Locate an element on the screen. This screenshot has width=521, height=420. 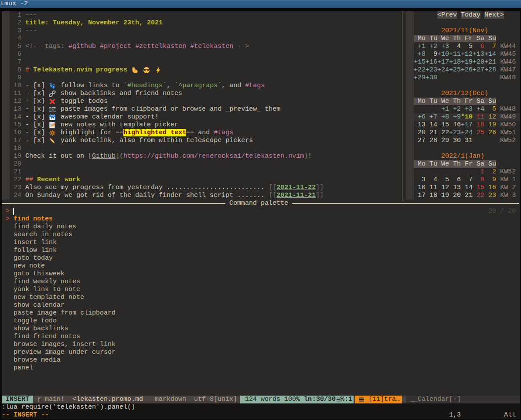
svg-text: 17 is located at coordinates (52, 119).